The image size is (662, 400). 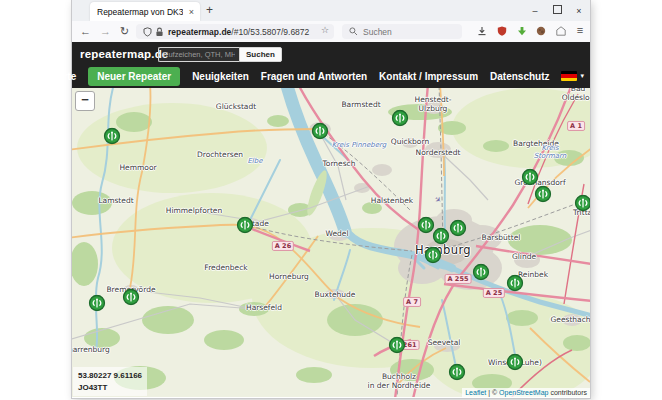 I want to click on map-label: Henstedt- Ulzburg, so click(x=434, y=104).